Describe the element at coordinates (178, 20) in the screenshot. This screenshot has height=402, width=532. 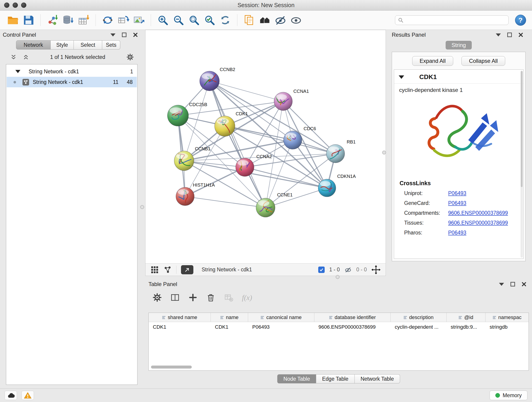
I see `zoom-out-button` at that location.